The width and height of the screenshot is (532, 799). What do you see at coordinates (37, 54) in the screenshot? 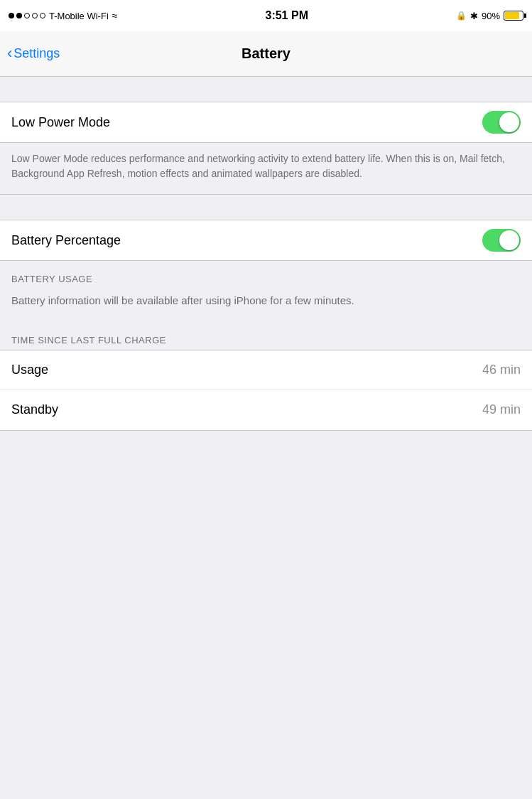
I see `back-label: Settings` at bounding box center [37, 54].